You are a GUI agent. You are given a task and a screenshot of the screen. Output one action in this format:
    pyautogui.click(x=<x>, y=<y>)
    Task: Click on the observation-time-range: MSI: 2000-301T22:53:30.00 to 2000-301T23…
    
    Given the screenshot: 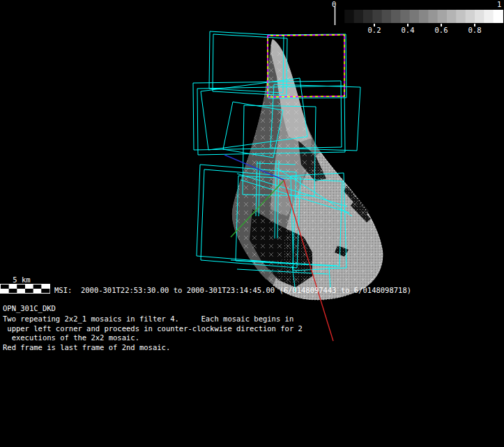 What is the action you would take?
    pyautogui.click(x=233, y=290)
    